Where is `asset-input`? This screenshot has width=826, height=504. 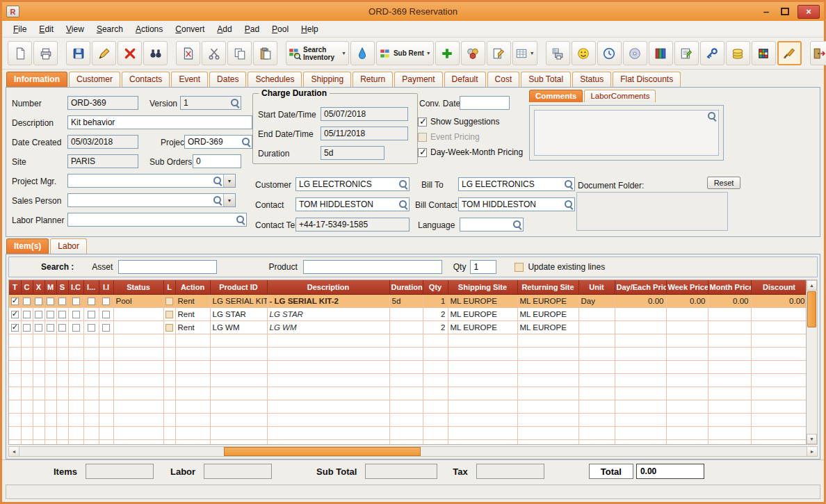 asset-input is located at coordinates (168, 267).